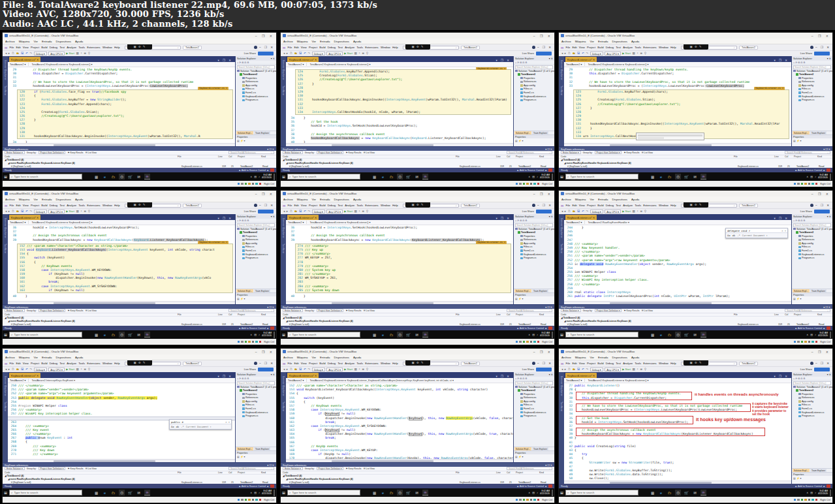  What do you see at coordinates (678, 296) in the screenshot?
I see `code-line: 261public delegate IntPtr LowLevelKeyboa…` at bounding box center [678, 296].